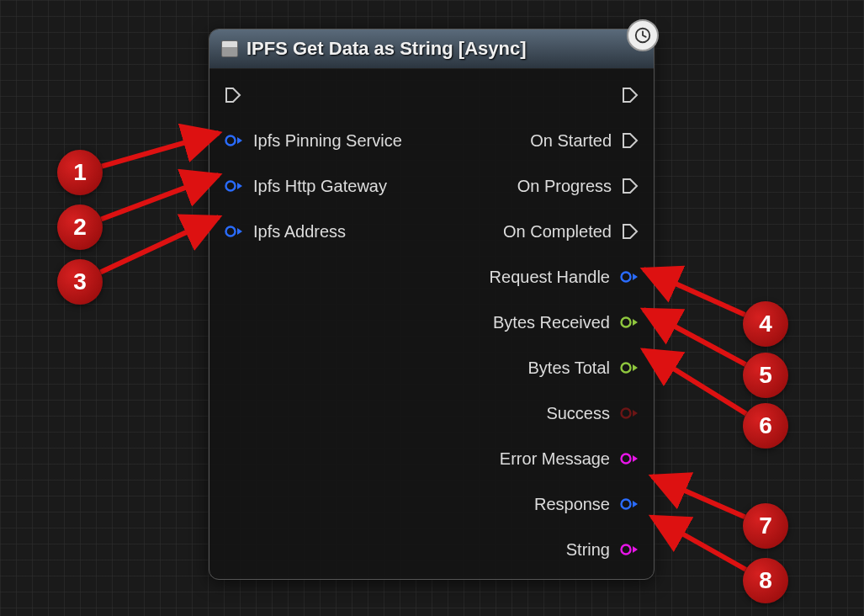  Describe the element at coordinates (565, 322) in the screenshot. I see `output-pin-1: Bytes Received` at that location.